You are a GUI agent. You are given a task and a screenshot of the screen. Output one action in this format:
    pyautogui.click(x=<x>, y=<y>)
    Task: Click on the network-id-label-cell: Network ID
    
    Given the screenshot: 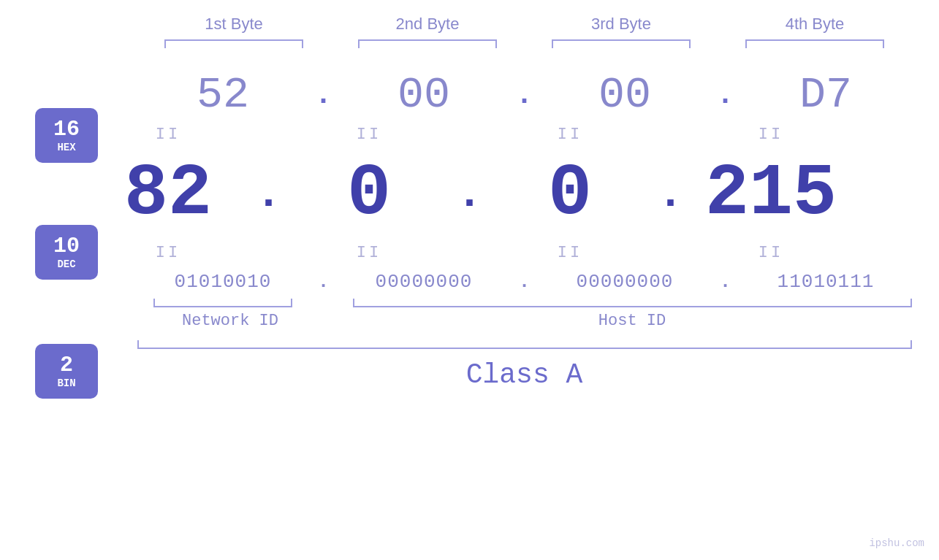 What is the action you would take?
    pyautogui.click(x=231, y=321)
    